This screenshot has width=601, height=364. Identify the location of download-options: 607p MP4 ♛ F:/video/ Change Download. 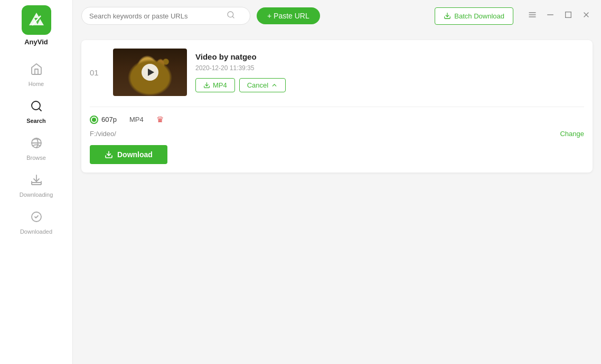
(337, 135).